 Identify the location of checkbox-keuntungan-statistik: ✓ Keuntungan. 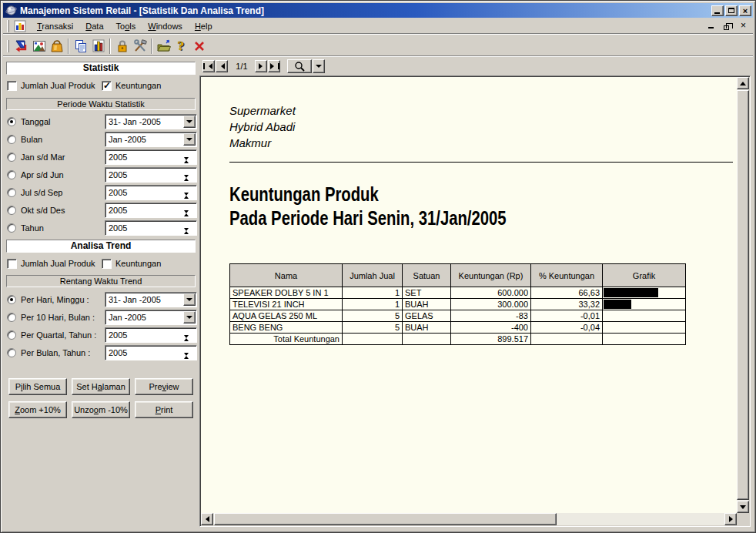
(131, 85).